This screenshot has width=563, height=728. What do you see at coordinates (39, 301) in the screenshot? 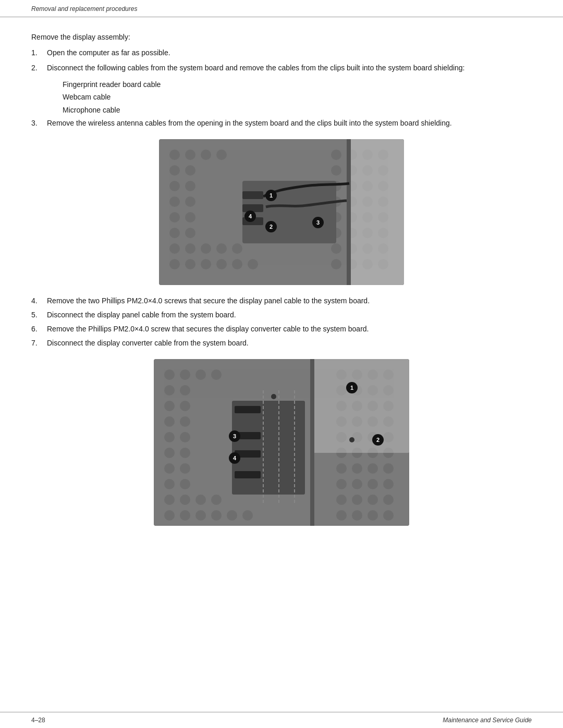
I see `step-num: 4.` at bounding box center [39, 301].